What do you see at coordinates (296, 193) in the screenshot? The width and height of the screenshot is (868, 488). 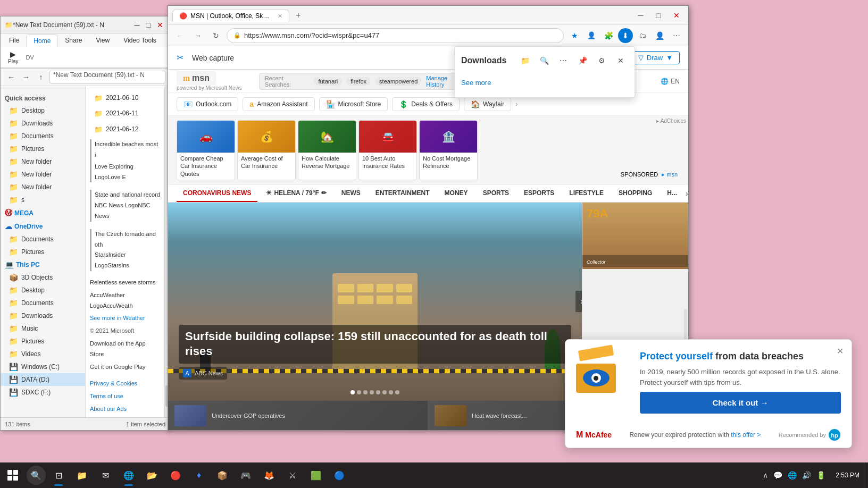 I see `navtab-weather: ☀ HELENA / 79°F ✏` at bounding box center [296, 193].